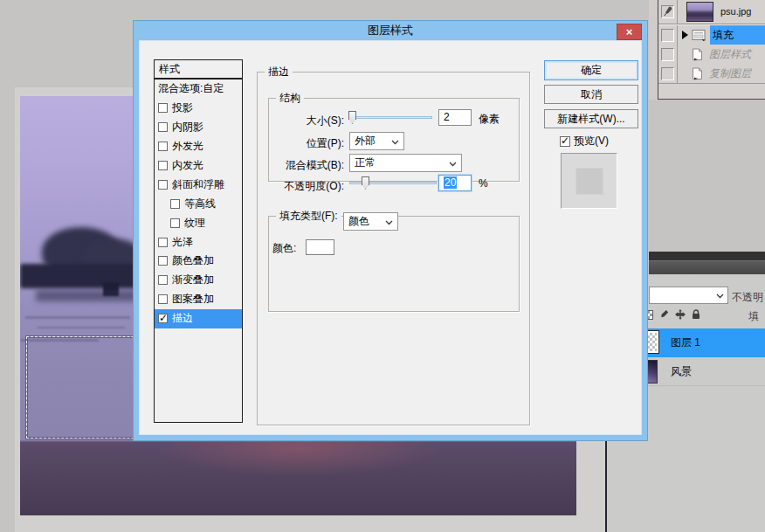 The height and width of the screenshot is (532, 765). Describe the element at coordinates (198, 280) in the screenshot. I see `style-item-gradient-overlay: 渐变叠加` at that location.